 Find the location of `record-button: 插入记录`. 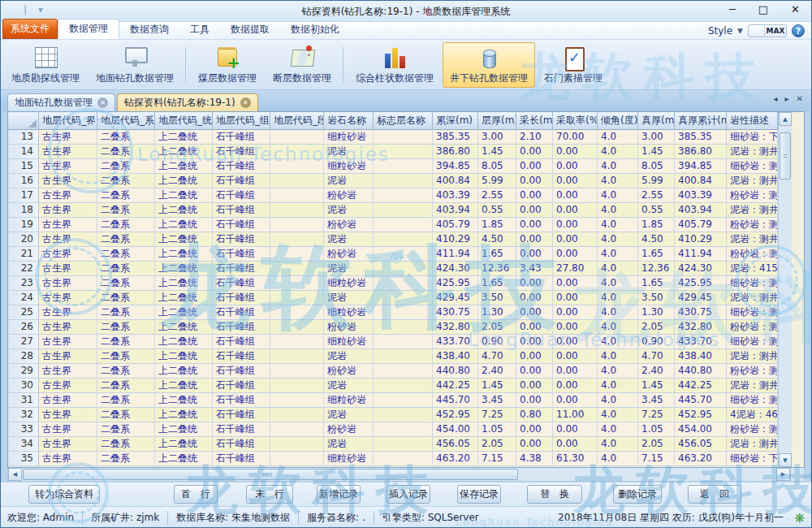

record-button: 插入记录 is located at coordinates (408, 494).